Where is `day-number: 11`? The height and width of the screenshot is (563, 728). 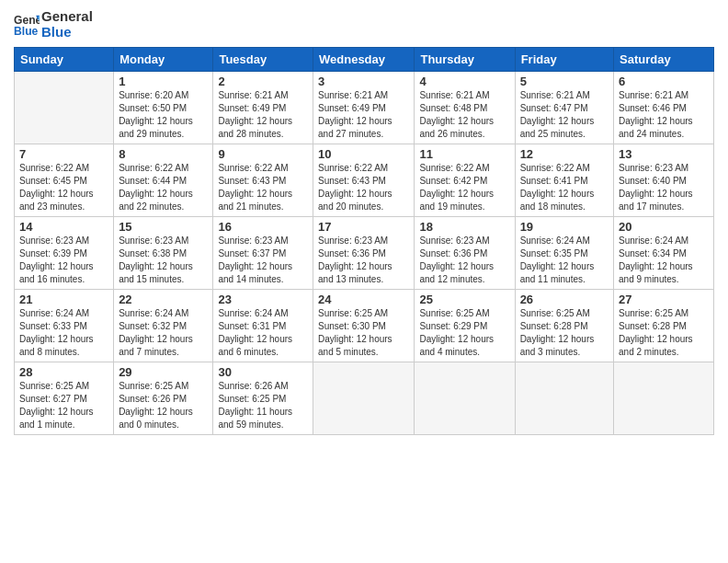
day-number: 11 is located at coordinates (464, 155).